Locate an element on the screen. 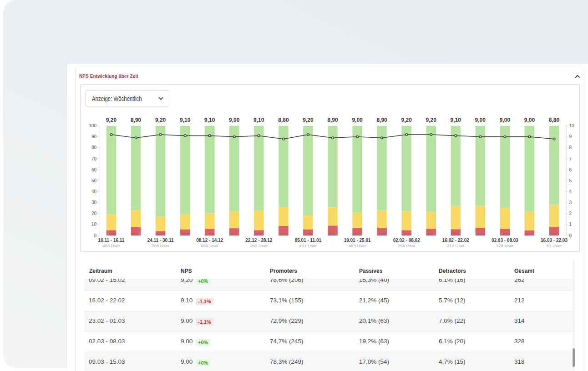 This screenshot has width=588, height=371. svg-text: 3 is located at coordinates (571, 203).